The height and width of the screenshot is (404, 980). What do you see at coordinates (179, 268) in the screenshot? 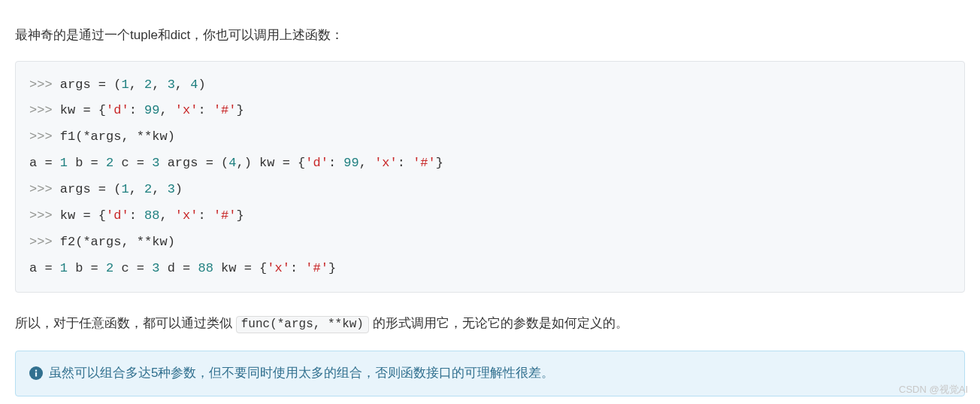
I see `code-token: d =` at bounding box center [179, 268].